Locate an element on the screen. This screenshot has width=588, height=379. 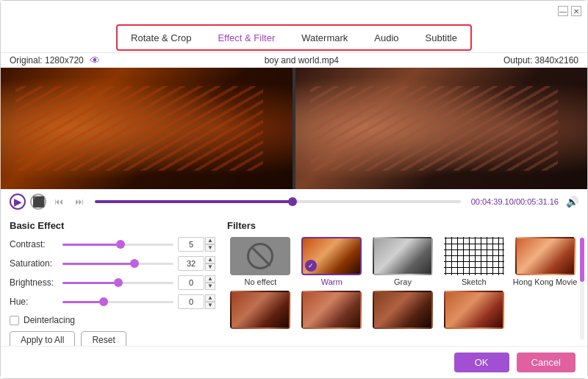
filter-gray: Gray is located at coordinates (403, 262).